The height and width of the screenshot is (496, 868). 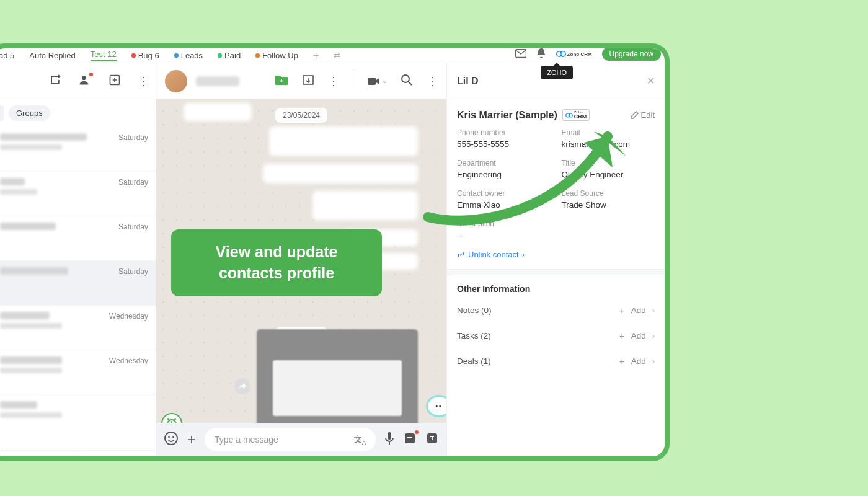 What do you see at coordinates (334, 81) in the screenshot?
I see `chat-more-icon: ⋮` at bounding box center [334, 81].